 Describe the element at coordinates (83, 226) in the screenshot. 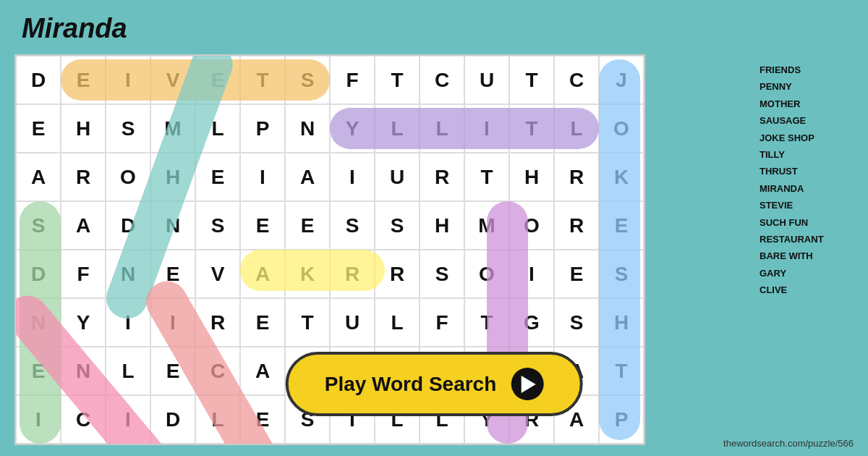

I see `cell-3-1: A` at that location.